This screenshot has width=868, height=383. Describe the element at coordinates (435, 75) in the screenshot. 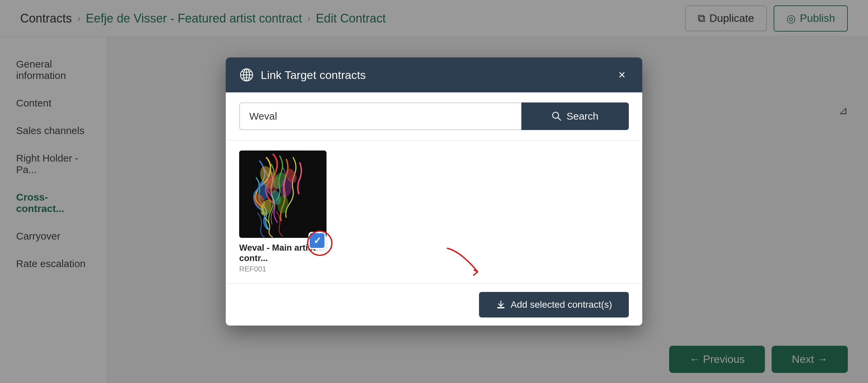

I see `modal-title: Link Target contracts` at that location.